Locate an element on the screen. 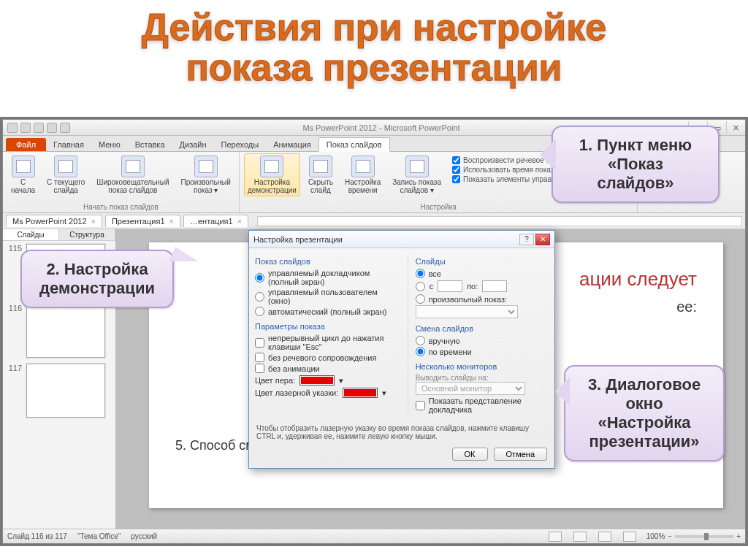  btn-custom-show: Произвольный показ ▾ is located at coordinates (206, 175).